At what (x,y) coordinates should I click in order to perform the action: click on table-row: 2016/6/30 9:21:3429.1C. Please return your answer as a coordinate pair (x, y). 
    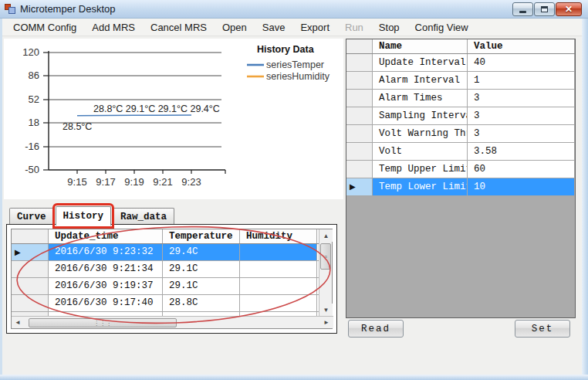
    Looking at the image, I should click on (165, 270).